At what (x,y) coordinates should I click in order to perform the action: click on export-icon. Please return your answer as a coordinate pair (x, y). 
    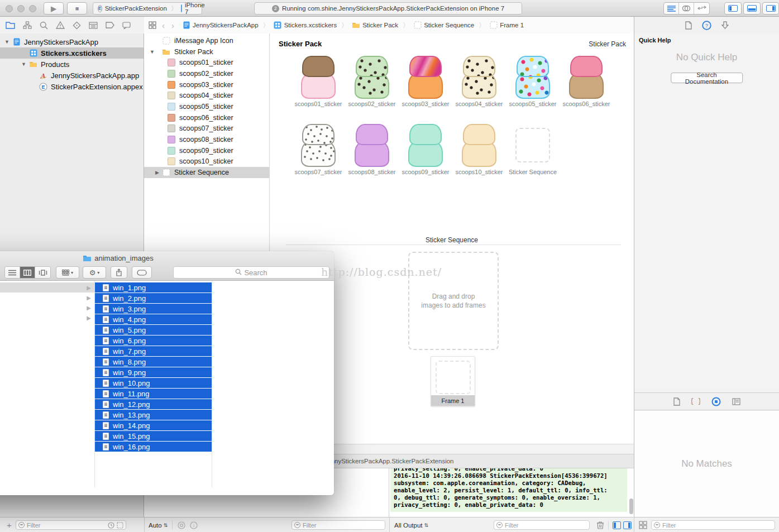
    Looking at the image, I should click on (725, 26).